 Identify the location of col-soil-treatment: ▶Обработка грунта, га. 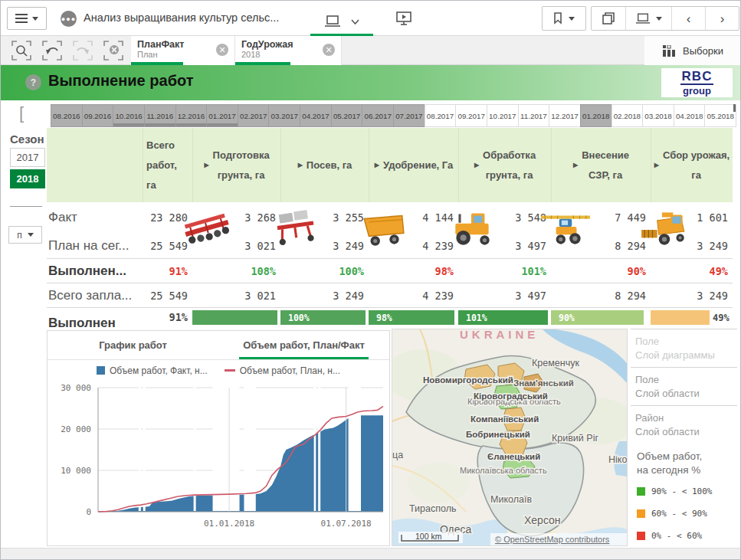
(504, 165).